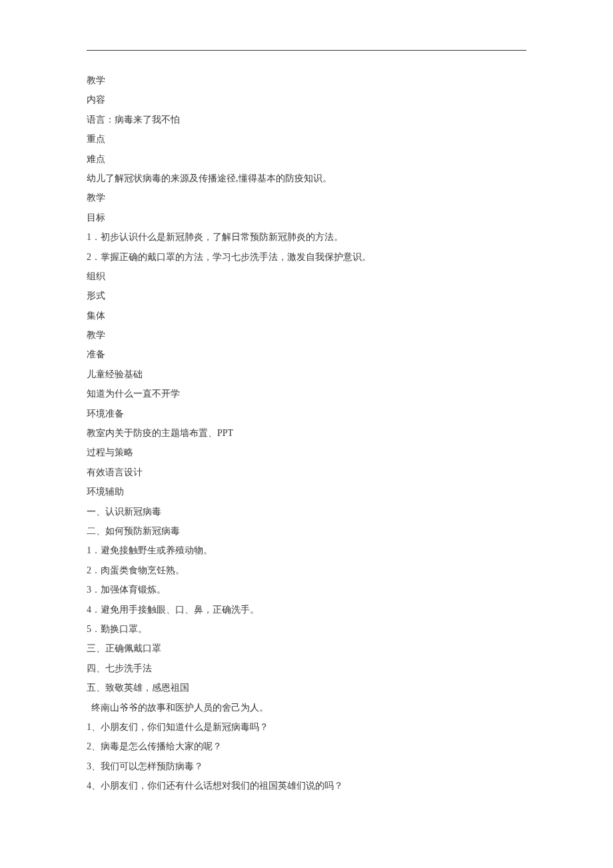 This screenshot has width=613, height=868. What do you see at coordinates (306, 139) in the screenshot?
I see `text-line: 重点` at bounding box center [306, 139].